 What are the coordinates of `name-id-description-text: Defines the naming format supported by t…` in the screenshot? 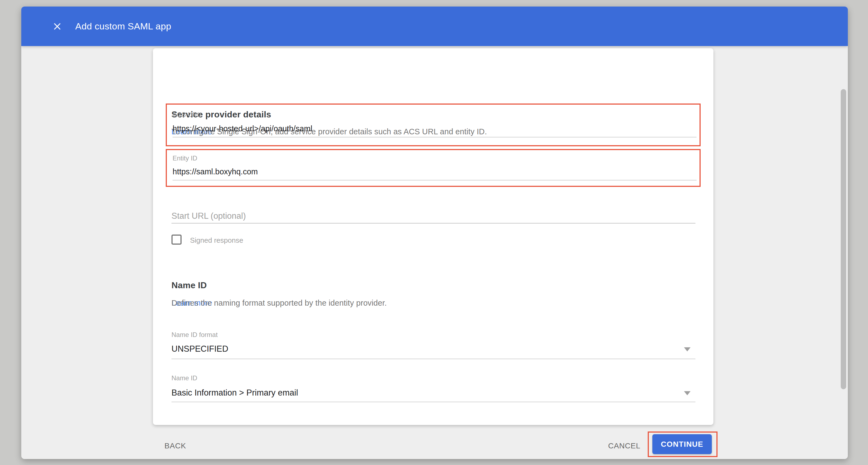 It's located at (279, 303).